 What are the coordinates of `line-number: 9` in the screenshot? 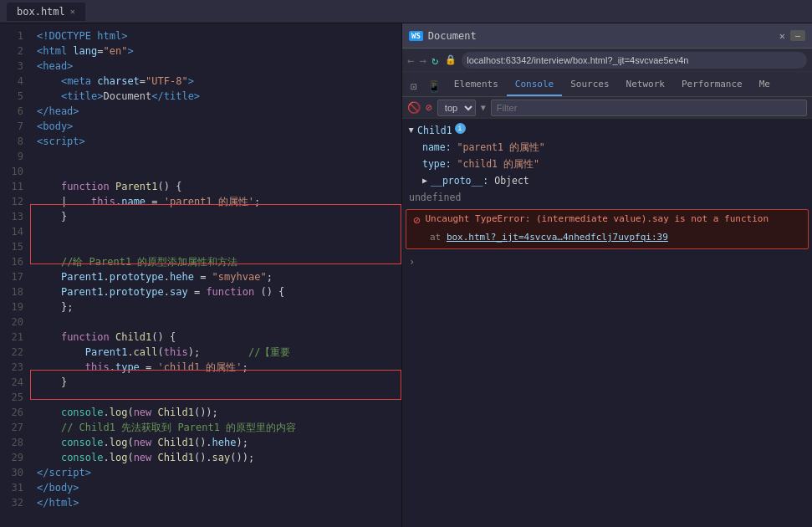 It's located at (15, 156).